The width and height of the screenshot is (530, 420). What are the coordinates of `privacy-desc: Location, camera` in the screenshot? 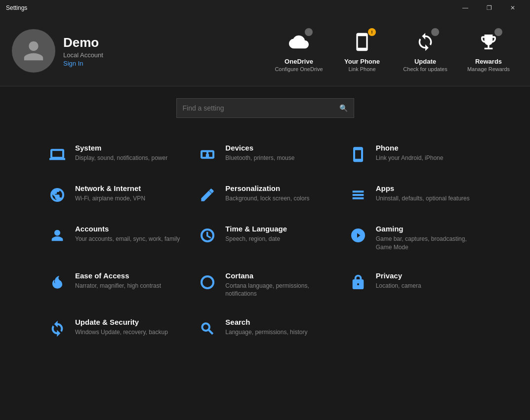 It's located at (399, 286).